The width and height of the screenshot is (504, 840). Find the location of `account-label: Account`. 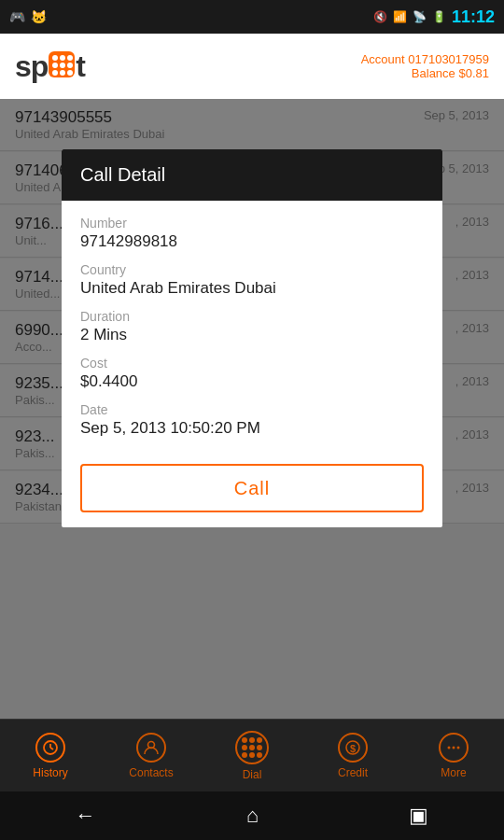

account-label: Account is located at coordinates (383, 60).